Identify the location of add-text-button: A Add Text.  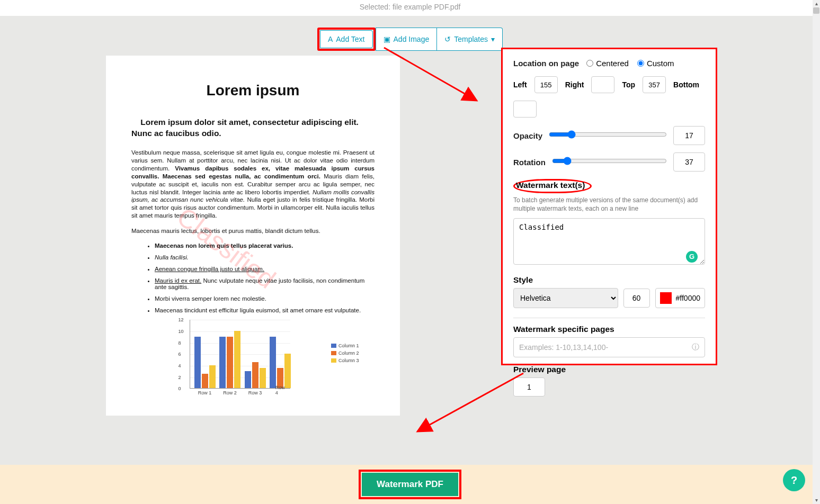
(346, 39).